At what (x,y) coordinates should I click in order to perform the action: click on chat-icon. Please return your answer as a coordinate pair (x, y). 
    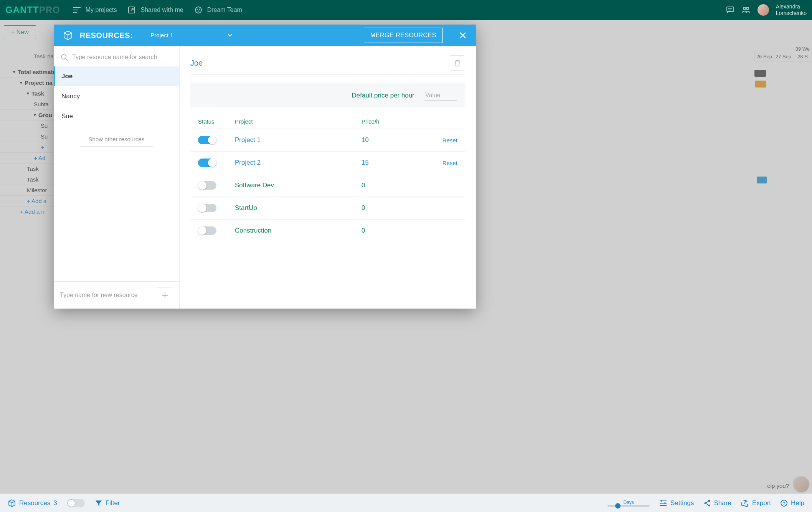
    Looking at the image, I should click on (730, 10).